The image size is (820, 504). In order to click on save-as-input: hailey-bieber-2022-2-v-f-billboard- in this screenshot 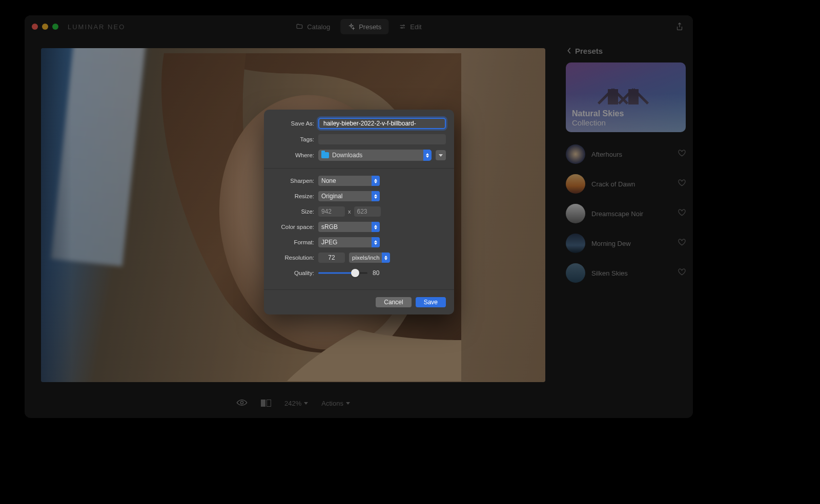, I will do `click(382, 123)`.